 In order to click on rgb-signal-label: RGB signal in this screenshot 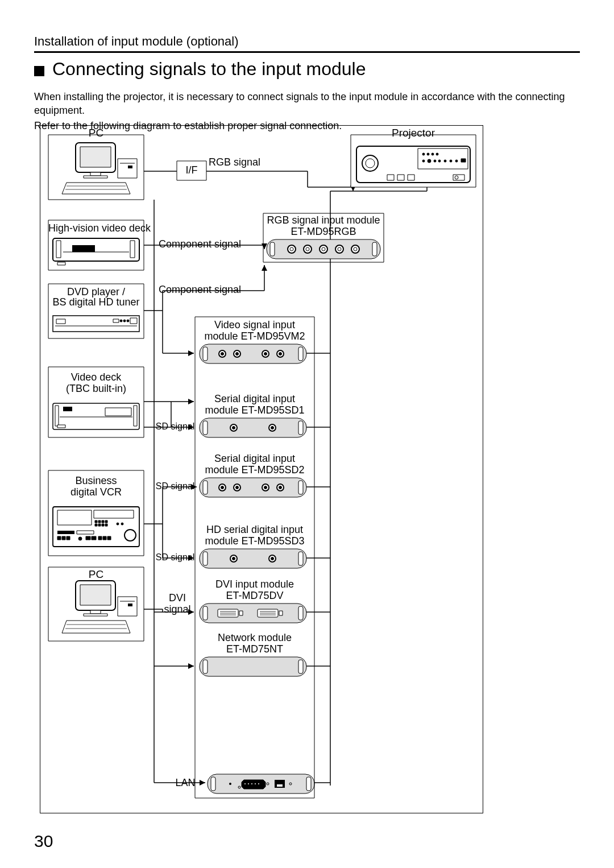, I will do `click(246, 163)`.